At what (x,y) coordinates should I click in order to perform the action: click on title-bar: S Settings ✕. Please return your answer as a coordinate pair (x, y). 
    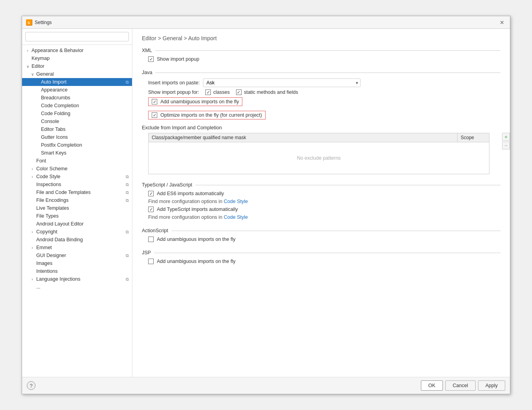
    Looking at the image, I should click on (266, 22).